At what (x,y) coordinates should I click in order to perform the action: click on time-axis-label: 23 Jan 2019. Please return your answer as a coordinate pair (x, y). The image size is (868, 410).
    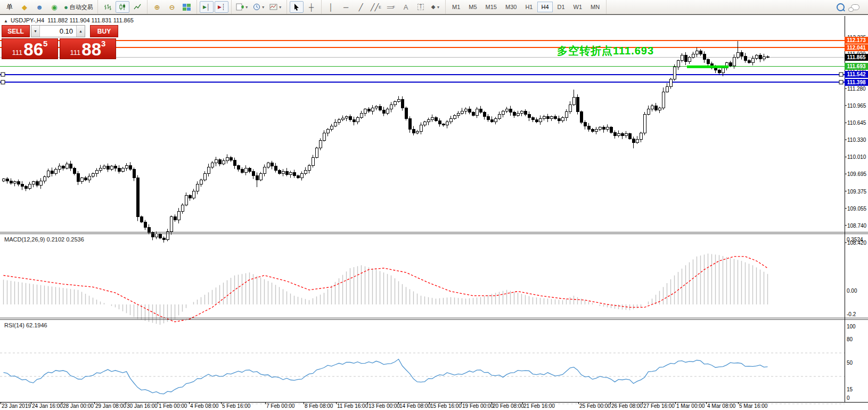
    Looking at the image, I should click on (16, 406).